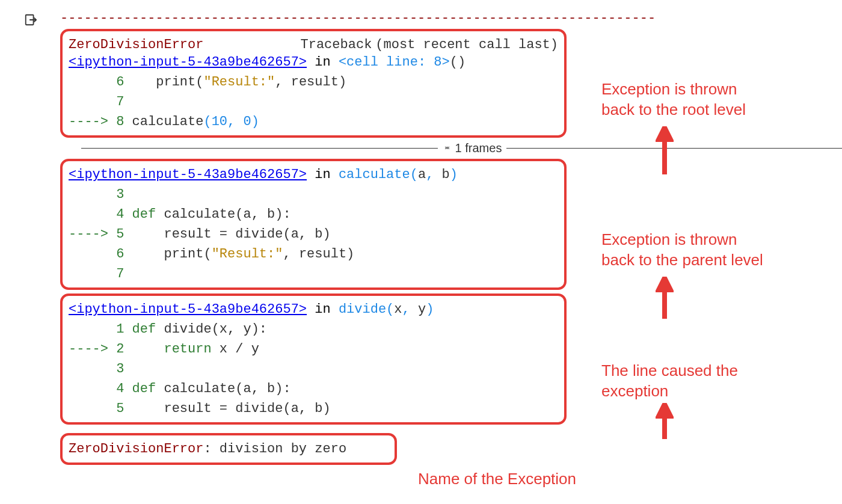 Image resolution: width=842 pixels, height=504 pixels. What do you see at coordinates (229, 449) in the screenshot?
I see `final-error-line: ZeroDivisionError: division by zero` at bounding box center [229, 449].